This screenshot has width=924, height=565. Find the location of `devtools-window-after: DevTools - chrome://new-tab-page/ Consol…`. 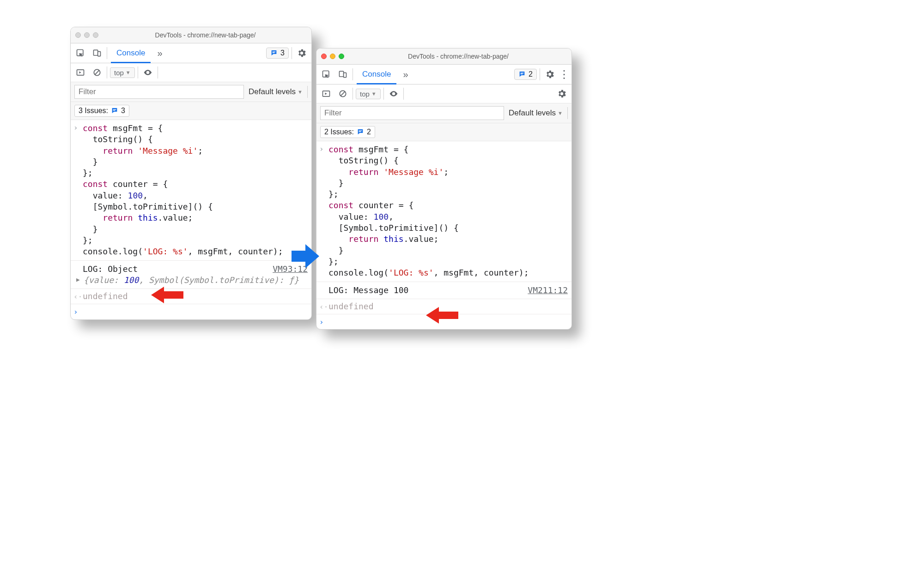

devtools-window-after: DevTools - chrome://new-tab-page/ Consol… is located at coordinates (444, 189).